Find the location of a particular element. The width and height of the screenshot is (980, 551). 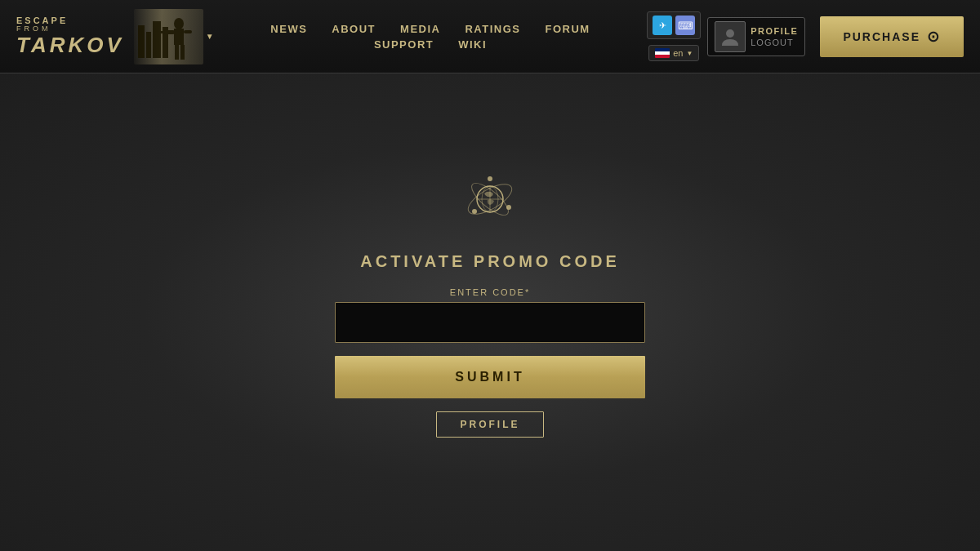

flag-icon is located at coordinates (662, 53).